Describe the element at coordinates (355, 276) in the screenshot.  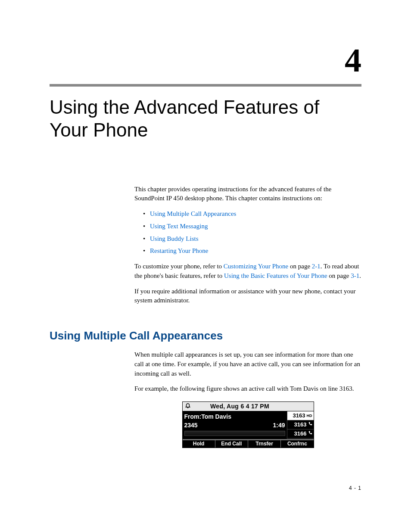
I see `page-ref-link: 3-1` at that location.